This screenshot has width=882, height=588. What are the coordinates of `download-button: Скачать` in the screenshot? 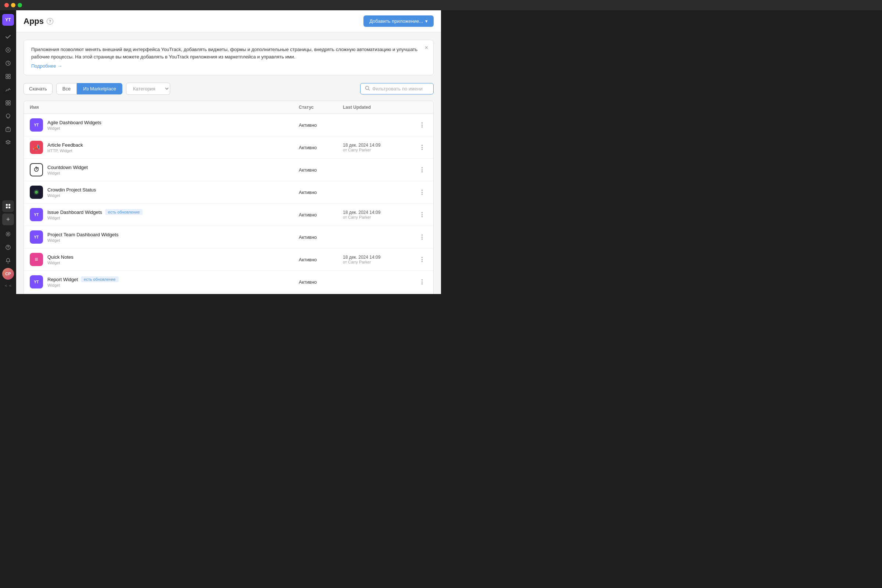 It's located at (38, 88).